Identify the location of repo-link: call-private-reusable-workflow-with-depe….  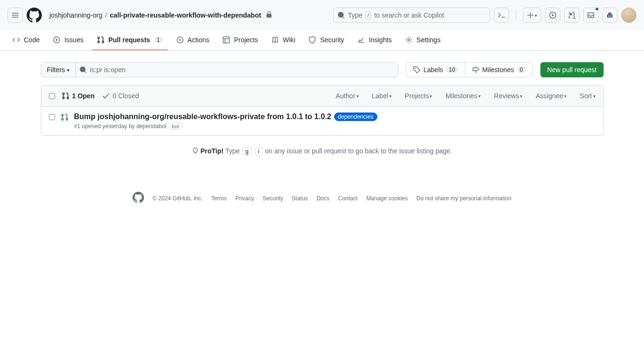
(185, 15).